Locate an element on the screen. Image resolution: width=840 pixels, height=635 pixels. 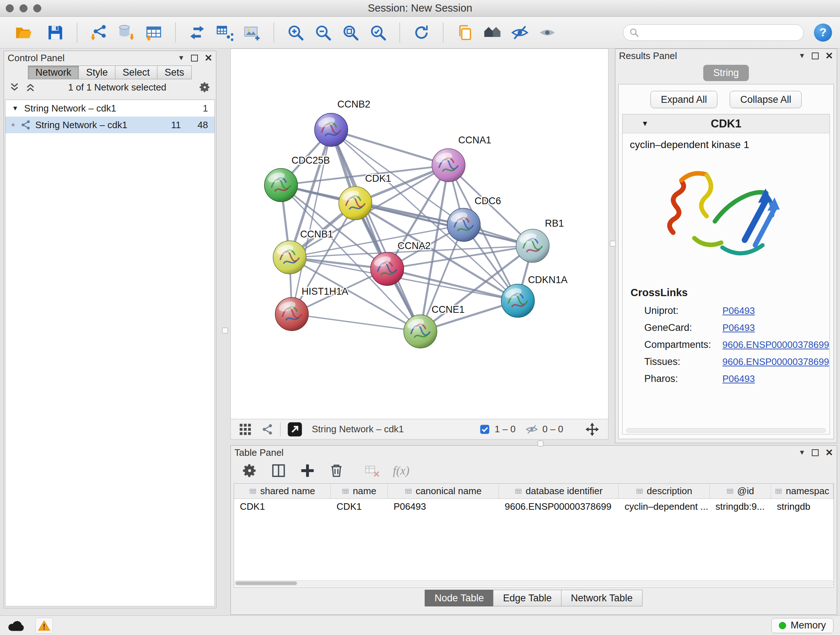
tree-expand-icon: ▼ is located at coordinates (15, 108).